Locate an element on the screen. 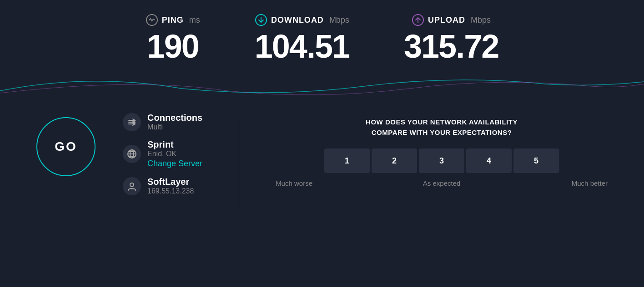  ping-header: PING ms is located at coordinates (173, 20).